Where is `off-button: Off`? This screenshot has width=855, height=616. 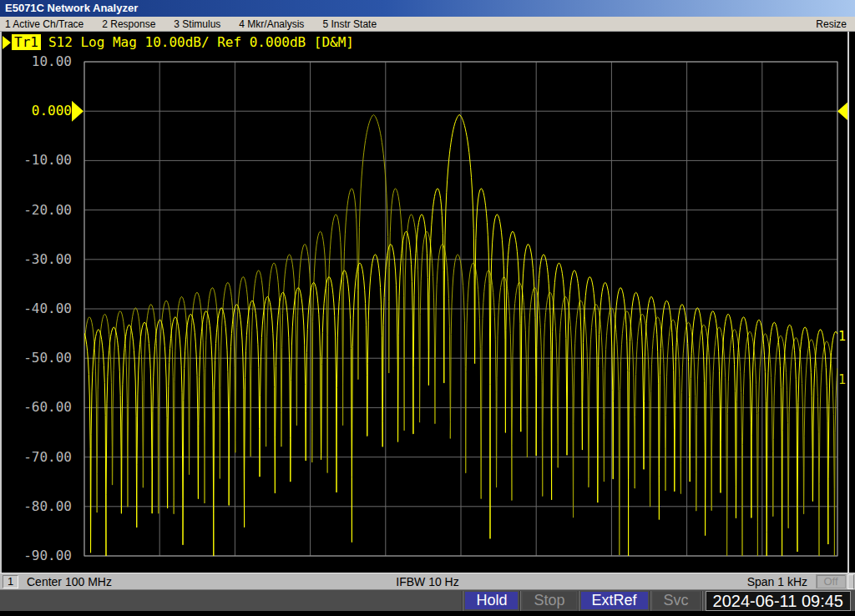
off-button: Off is located at coordinates (831, 581).